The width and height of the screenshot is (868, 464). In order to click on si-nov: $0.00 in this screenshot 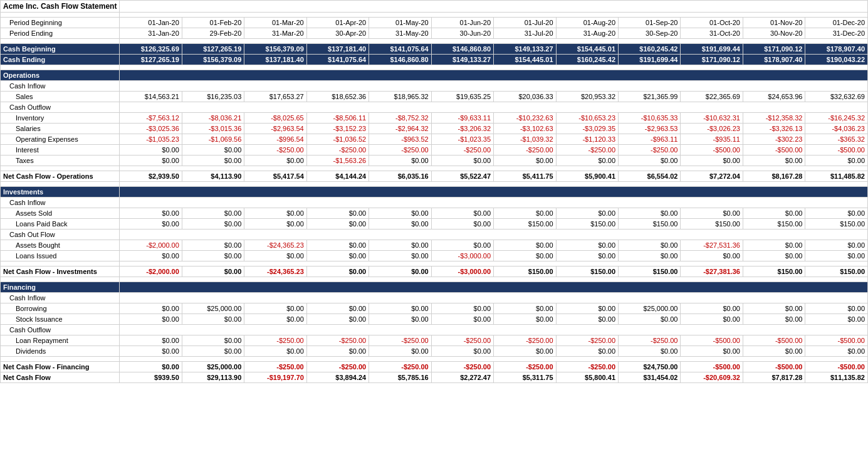, I will do `click(773, 320)`.